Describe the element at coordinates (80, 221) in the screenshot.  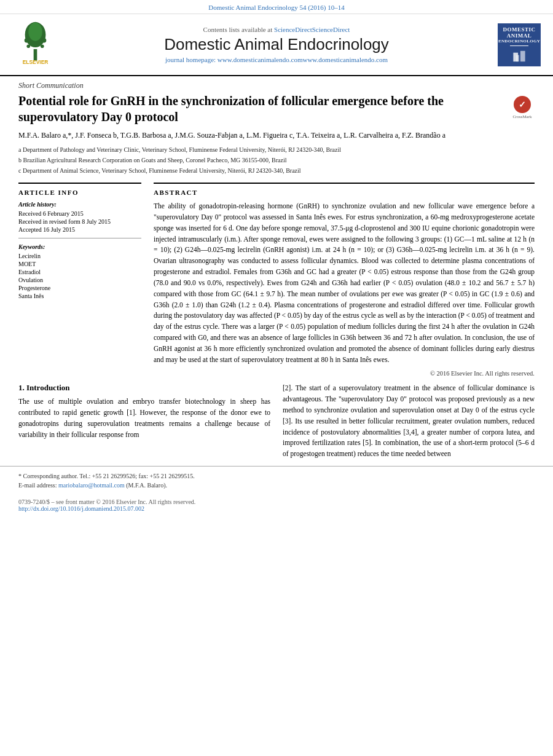
I see `revised-date: Received in revised form 8 July 2015` at that location.